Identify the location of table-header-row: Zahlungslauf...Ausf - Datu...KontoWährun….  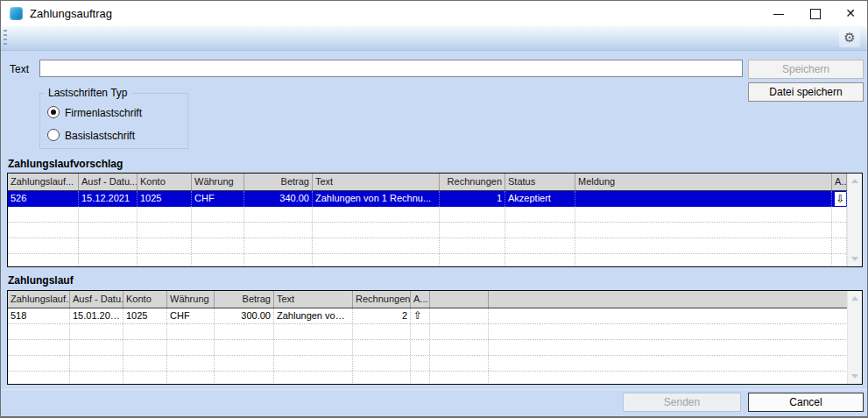
(434, 300).